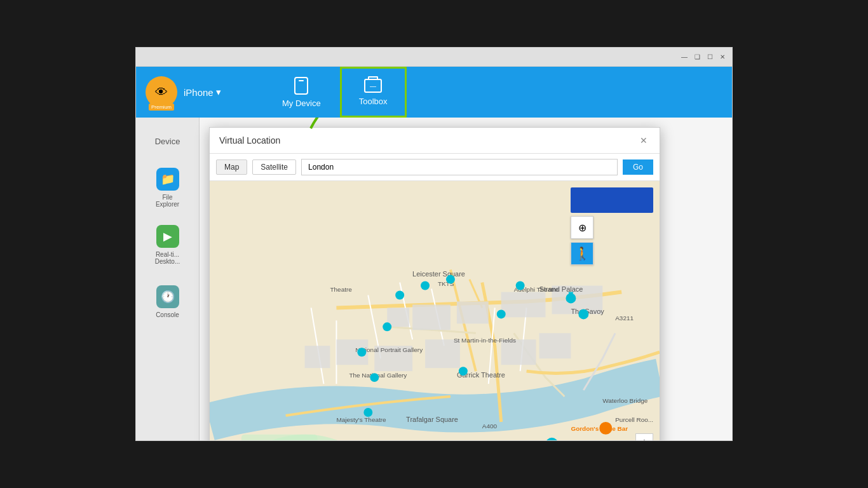  What do you see at coordinates (219, 92) in the screenshot?
I see `device-dropdown-icon: ▾` at bounding box center [219, 92].